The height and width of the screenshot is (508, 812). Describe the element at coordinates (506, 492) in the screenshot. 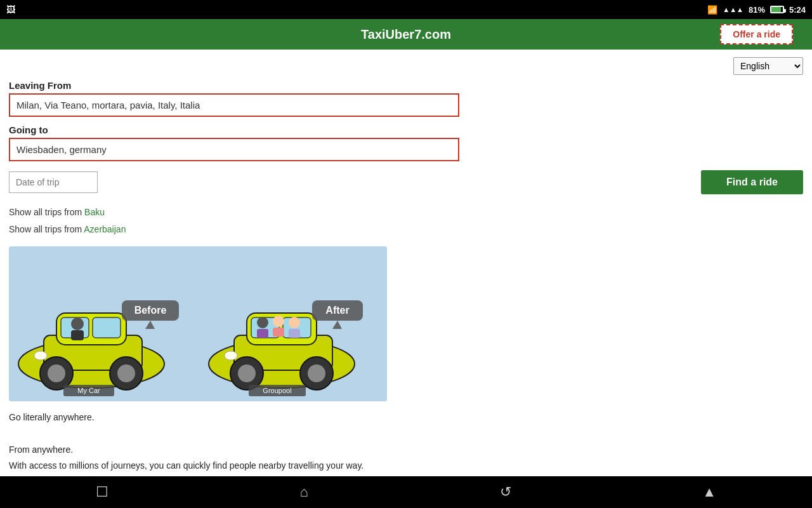

I see `back-icon: ↺` at that location.